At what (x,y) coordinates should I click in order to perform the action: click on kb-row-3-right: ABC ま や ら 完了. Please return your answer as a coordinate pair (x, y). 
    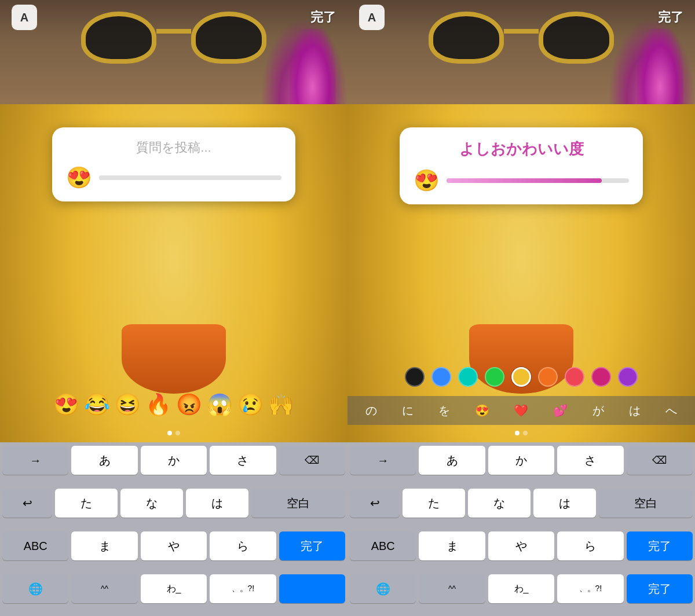
    Looking at the image, I should click on (521, 551).